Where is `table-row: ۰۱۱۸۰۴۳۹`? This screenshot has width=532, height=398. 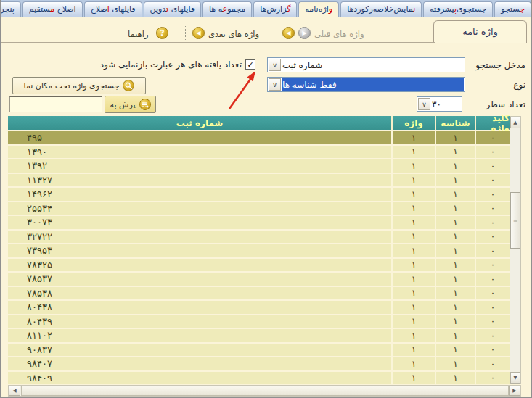 table-row: ۰۱۱۸۰۴۳۹ is located at coordinates (258, 322).